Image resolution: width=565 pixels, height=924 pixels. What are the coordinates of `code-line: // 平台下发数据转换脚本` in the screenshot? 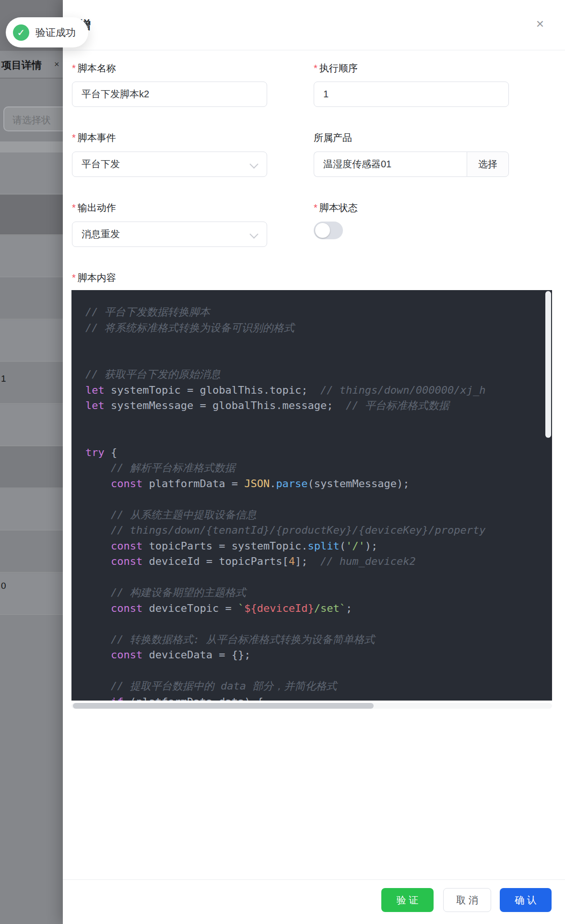 It's located at (285, 313).